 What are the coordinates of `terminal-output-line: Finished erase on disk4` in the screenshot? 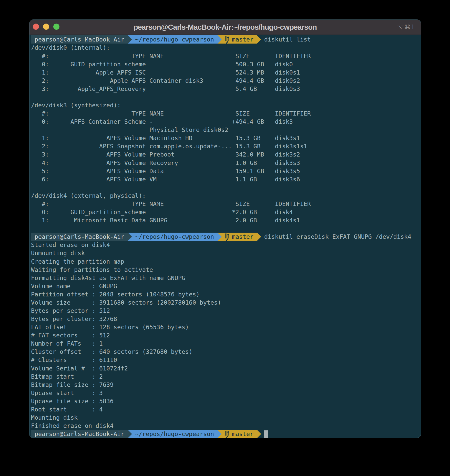 It's located at (226, 426).